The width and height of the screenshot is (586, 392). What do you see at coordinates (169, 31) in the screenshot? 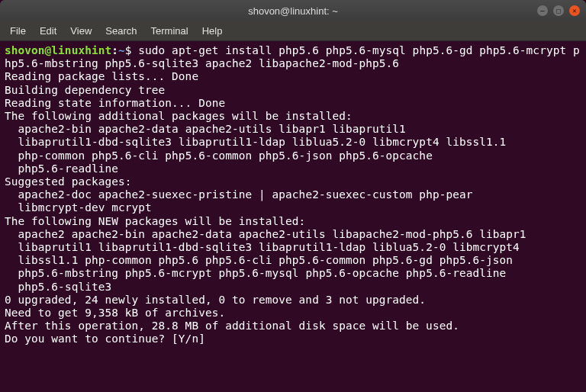
I see `menu-terminal: Terminal` at bounding box center [169, 31].